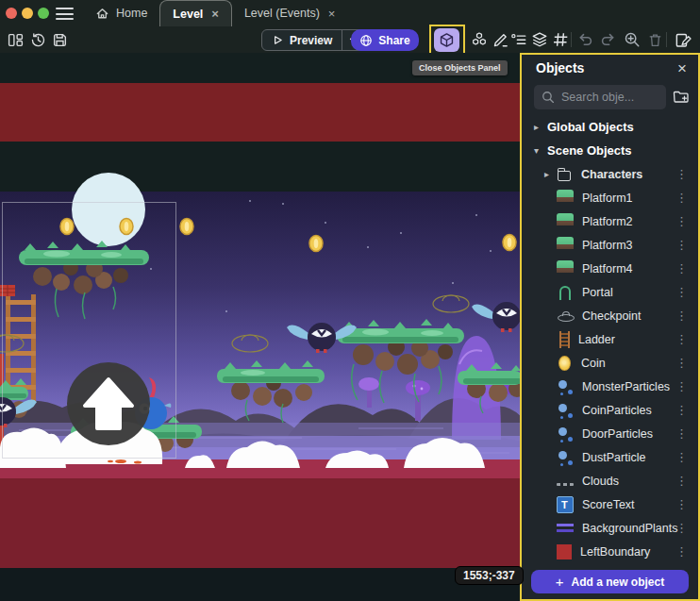 The height and width of the screenshot is (601, 700). What do you see at coordinates (479, 40) in the screenshot?
I see `object-groups-icon` at bounding box center [479, 40].